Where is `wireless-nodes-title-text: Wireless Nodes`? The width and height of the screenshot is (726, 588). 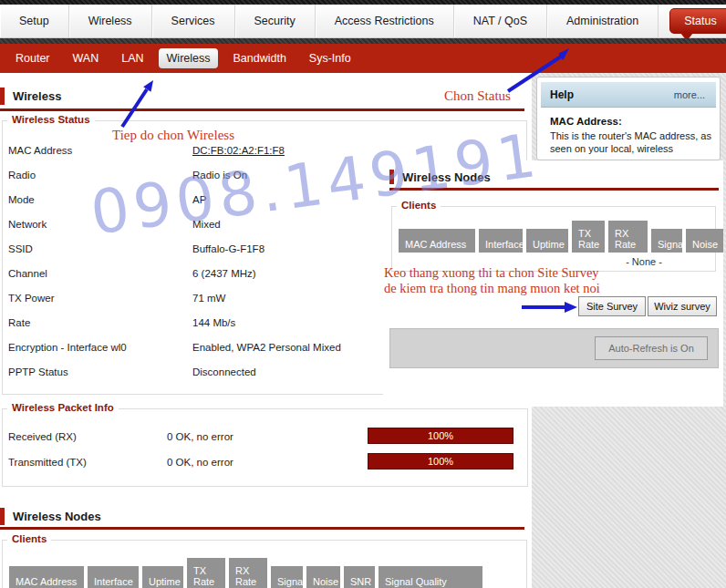
wireless-nodes-title-text: Wireless Nodes is located at coordinates (57, 516).